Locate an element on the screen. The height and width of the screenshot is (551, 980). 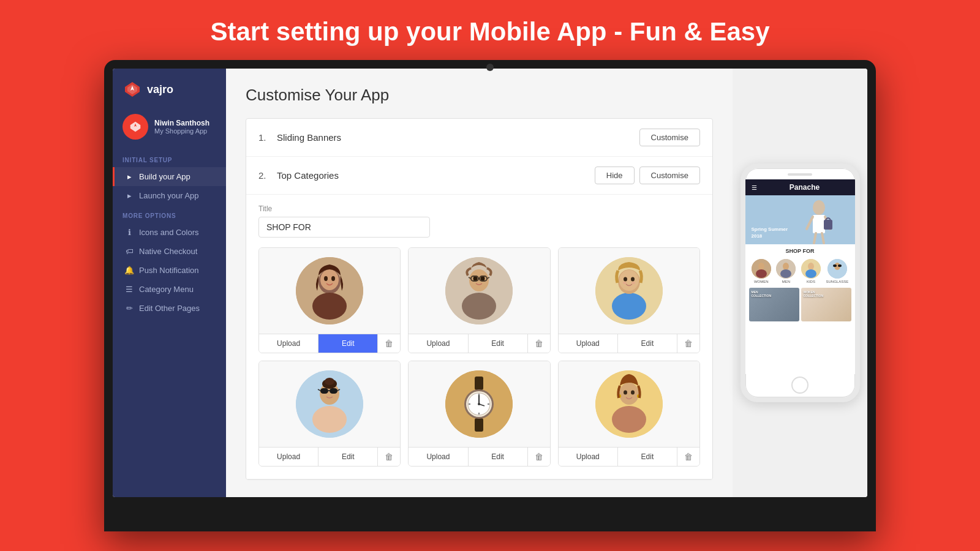
upload-btn-5: Upload is located at coordinates (588, 457).